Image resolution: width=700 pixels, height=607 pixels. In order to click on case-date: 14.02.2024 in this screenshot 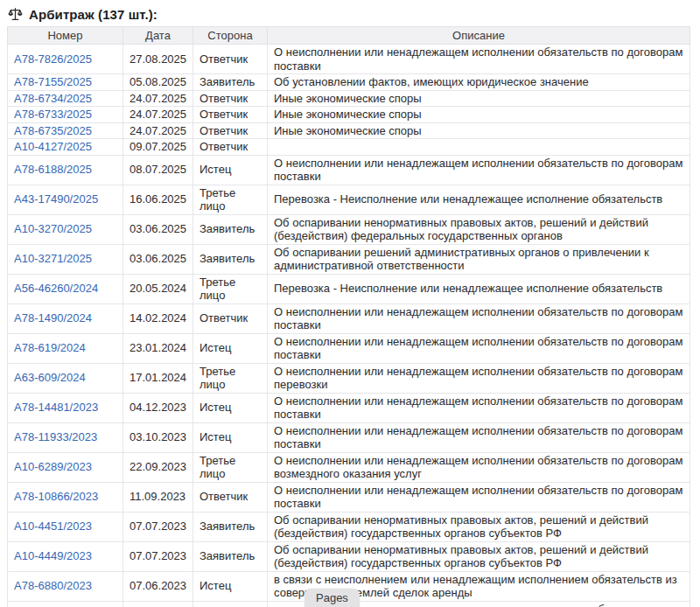, I will do `click(158, 318)`.